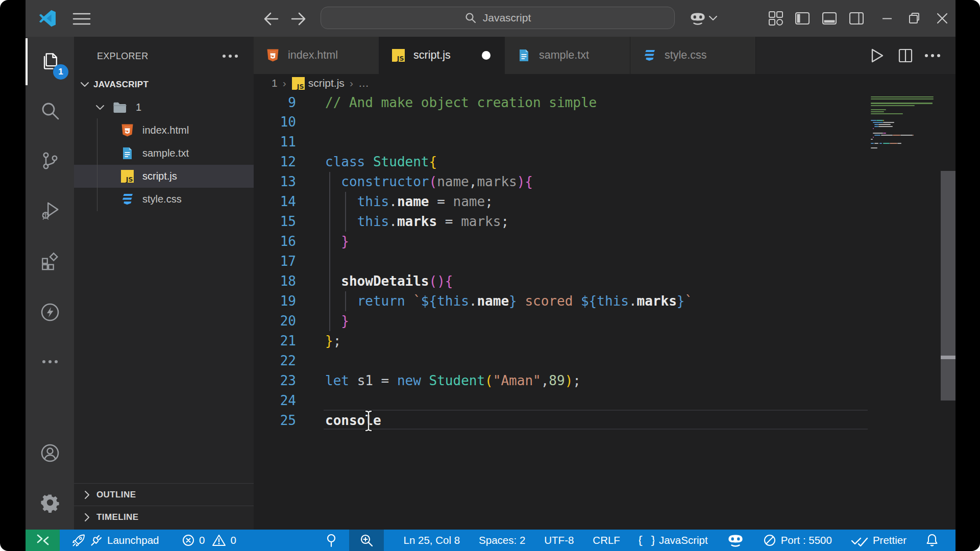  What do you see at coordinates (164, 517) in the screenshot?
I see `section-header-timeline: TIMELINE` at bounding box center [164, 517].